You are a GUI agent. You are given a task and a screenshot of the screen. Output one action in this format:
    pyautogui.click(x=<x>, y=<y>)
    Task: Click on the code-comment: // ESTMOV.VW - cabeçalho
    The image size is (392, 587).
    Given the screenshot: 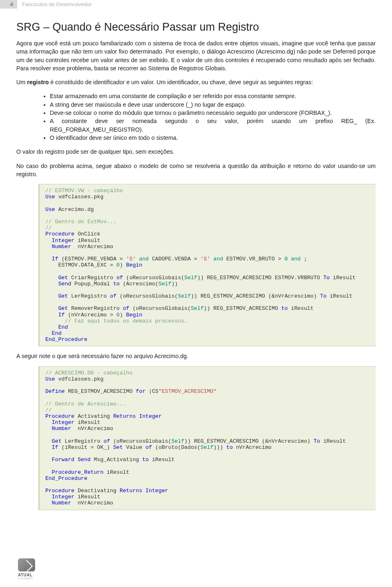 What is the action you would take?
    pyautogui.click(x=84, y=190)
    